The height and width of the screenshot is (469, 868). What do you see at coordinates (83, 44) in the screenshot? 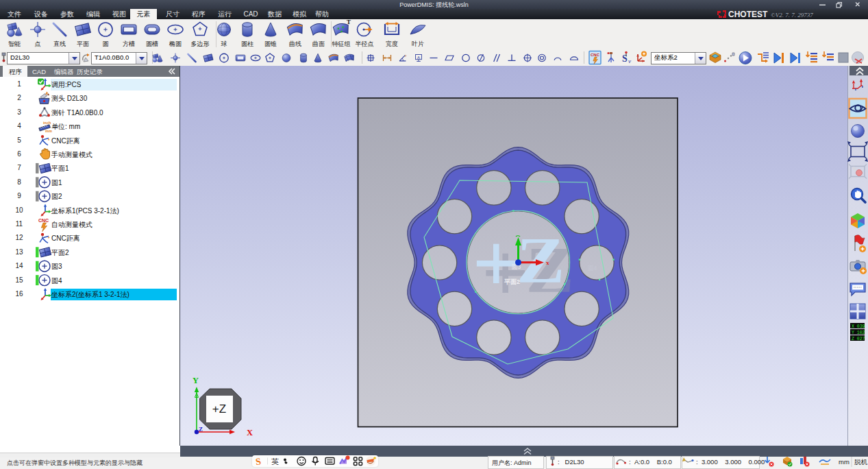
I see `svg-text: 平面` at bounding box center [83, 44].